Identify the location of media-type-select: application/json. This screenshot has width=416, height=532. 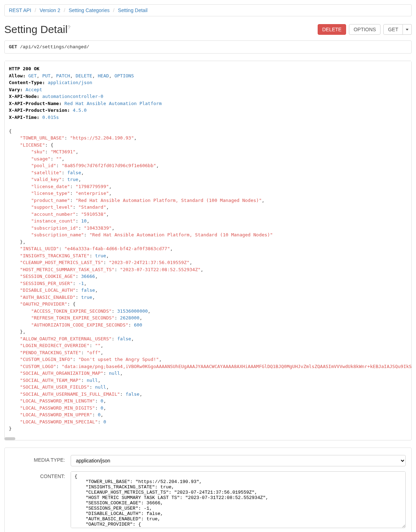
(238, 461).